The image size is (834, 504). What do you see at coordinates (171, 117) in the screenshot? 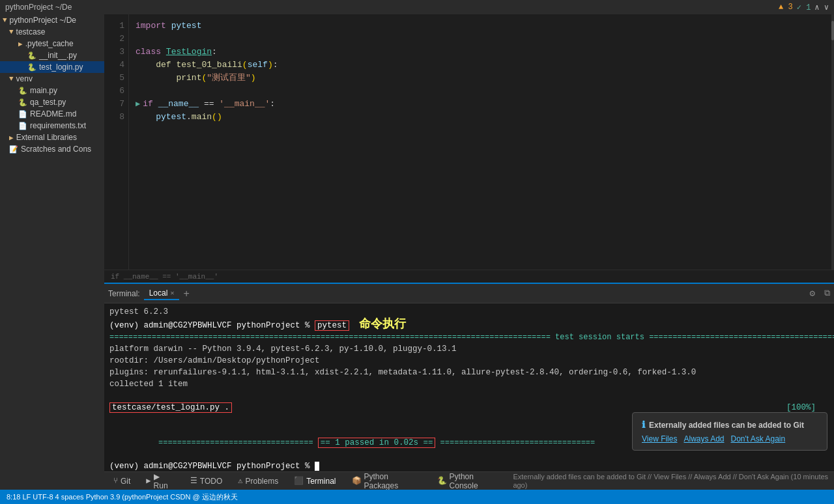
I see `name-pytest-call: pytest` at bounding box center [171, 117].